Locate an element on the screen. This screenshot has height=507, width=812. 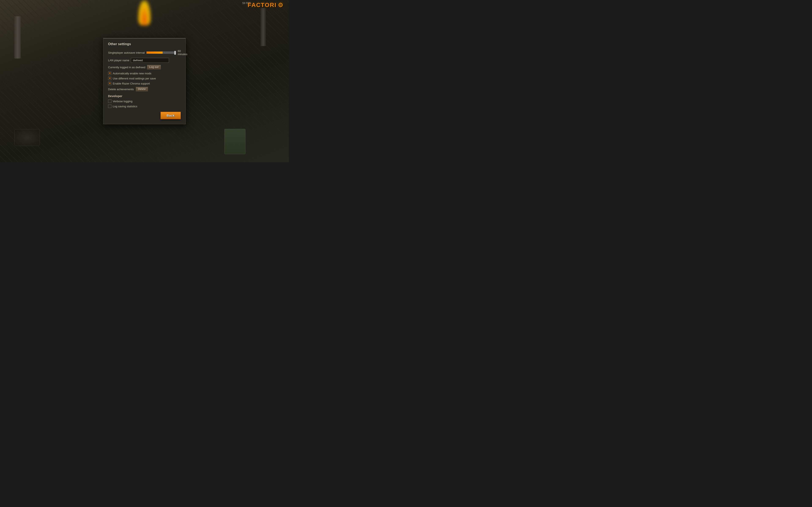
checkbox-row-mod-settings: ✕ Use different mod settings per save is located at coordinates (144, 78).